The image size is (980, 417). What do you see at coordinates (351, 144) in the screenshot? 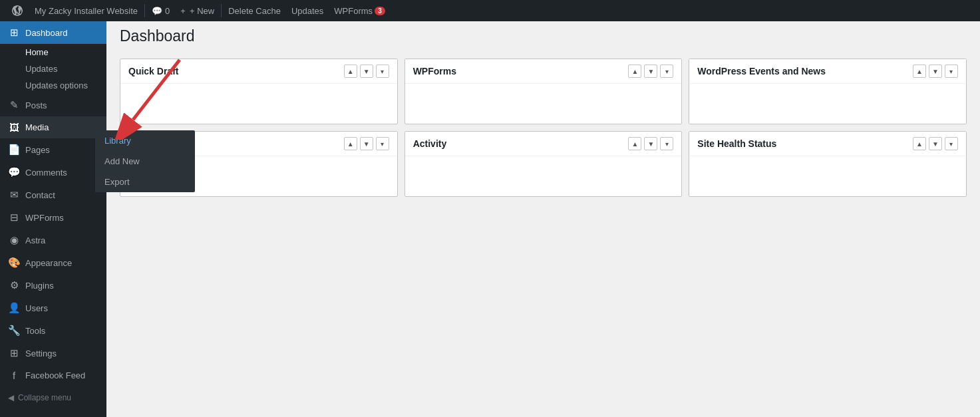
I see `widget-at-a-glance-up: ▲` at bounding box center [351, 144].